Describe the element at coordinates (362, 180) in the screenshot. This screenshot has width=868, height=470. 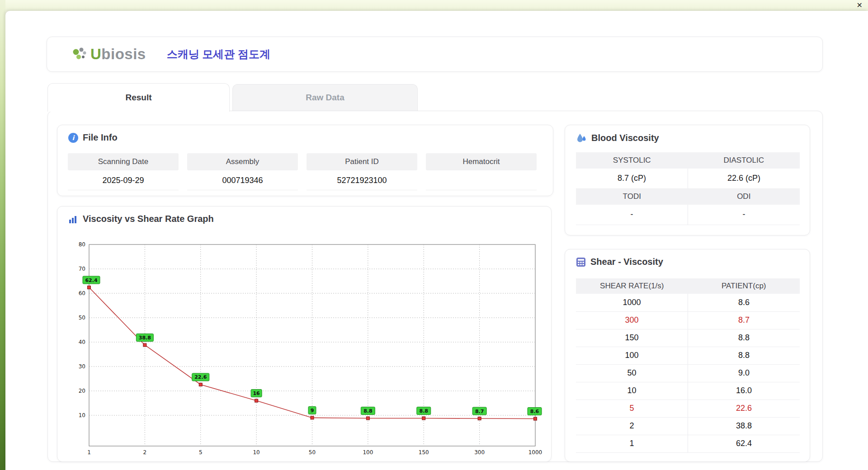
I see `field-value: 52721923100` at that location.